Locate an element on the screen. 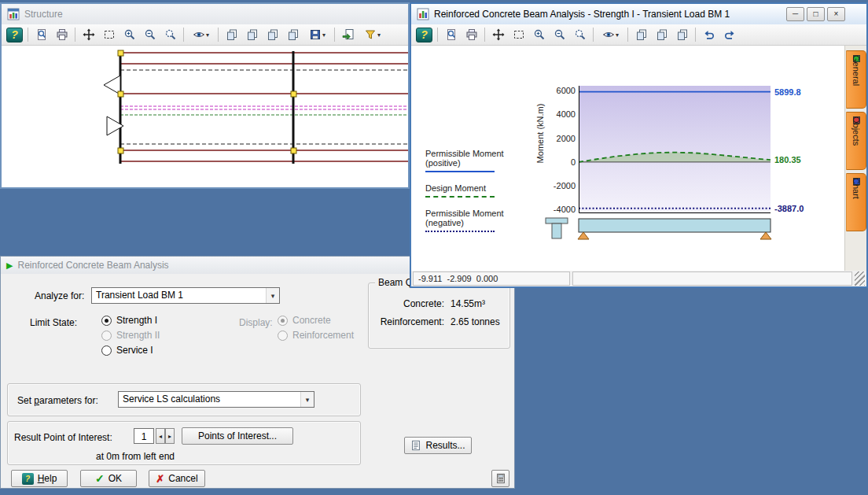 The width and height of the screenshot is (868, 495). analyze-for-label: Analyze for: is located at coordinates (60, 296).